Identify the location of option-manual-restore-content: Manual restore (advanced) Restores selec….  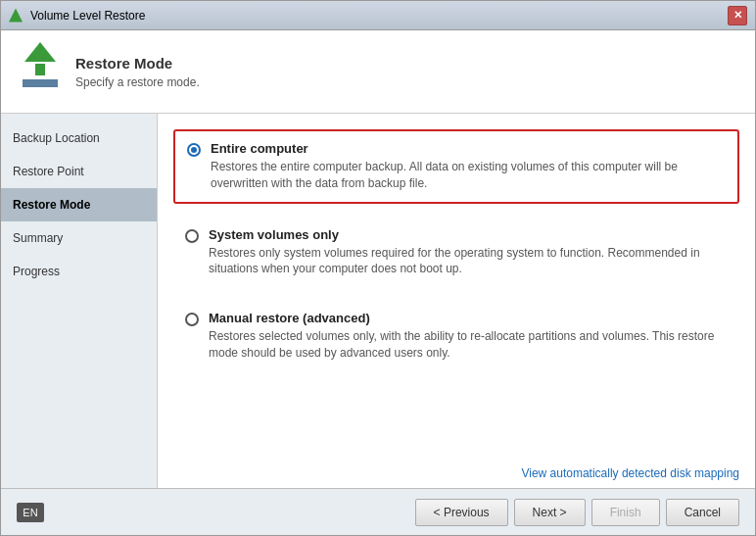
(468, 336).